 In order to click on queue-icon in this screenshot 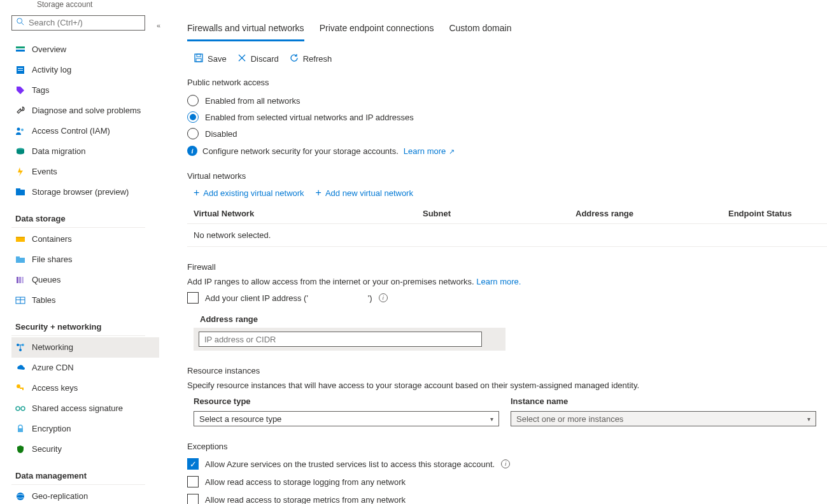, I will do `click(20, 280)`.